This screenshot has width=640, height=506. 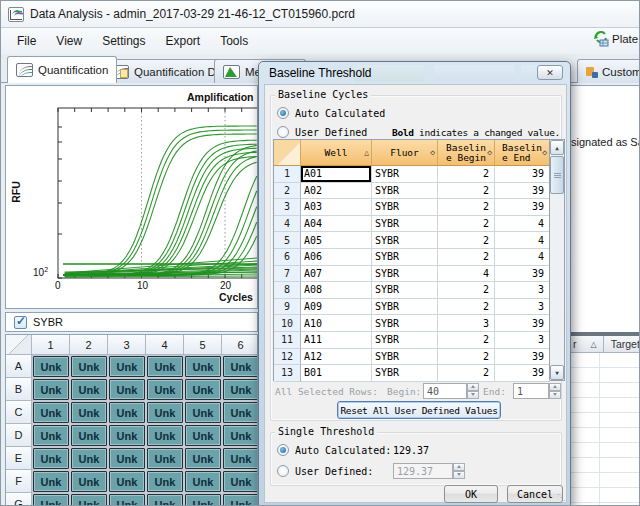 What do you see at coordinates (19, 412) in the screenshot?
I see `plate-row-header: C` at bounding box center [19, 412].